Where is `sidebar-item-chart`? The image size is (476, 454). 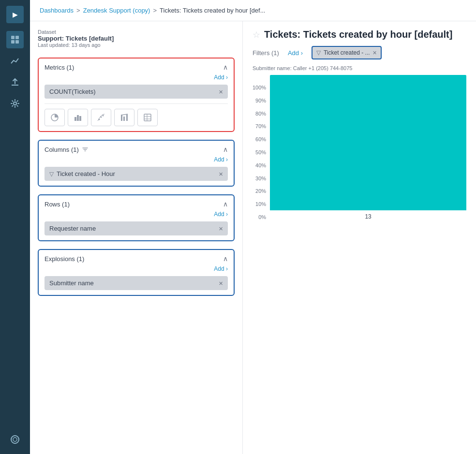
sidebar-item-chart is located at coordinates (15, 61).